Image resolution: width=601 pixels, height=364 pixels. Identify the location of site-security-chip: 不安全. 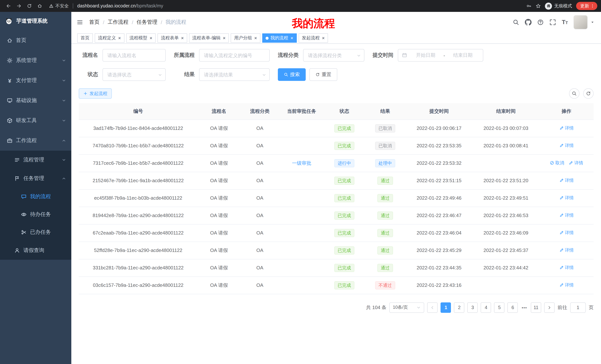
(59, 6).